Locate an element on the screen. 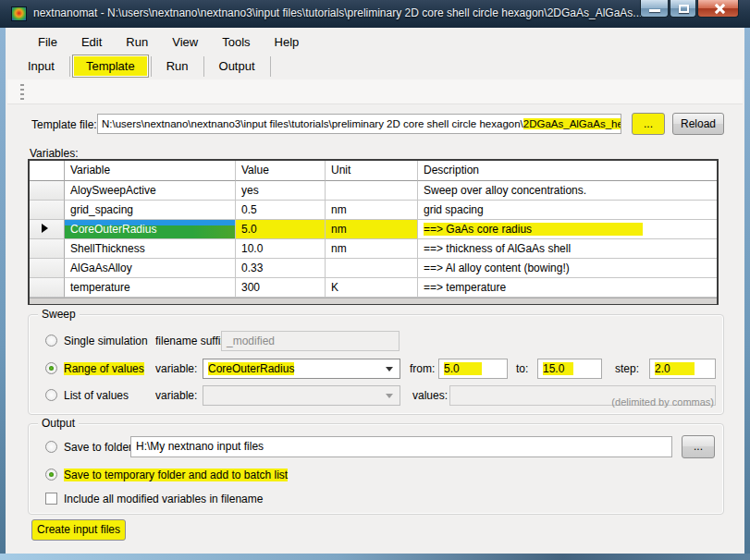 Image resolution: width=750 pixels, height=560 pixels. from-value: 5.0 is located at coordinates (462, 369).